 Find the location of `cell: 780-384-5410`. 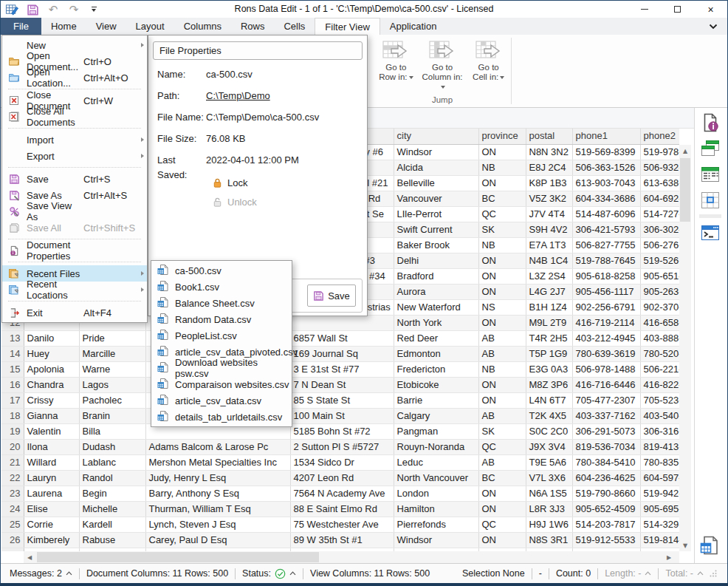

cell: 780-384-5410 is located at coordinates (606, 463).